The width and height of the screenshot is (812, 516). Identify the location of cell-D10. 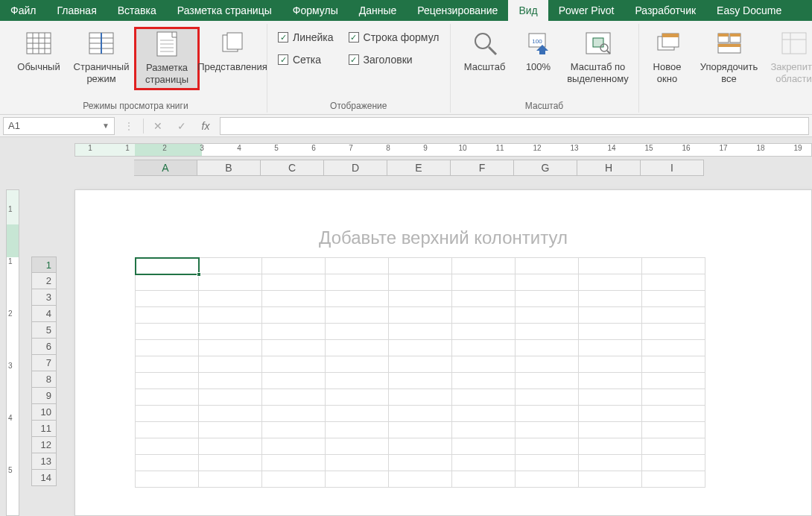
(358, 414).